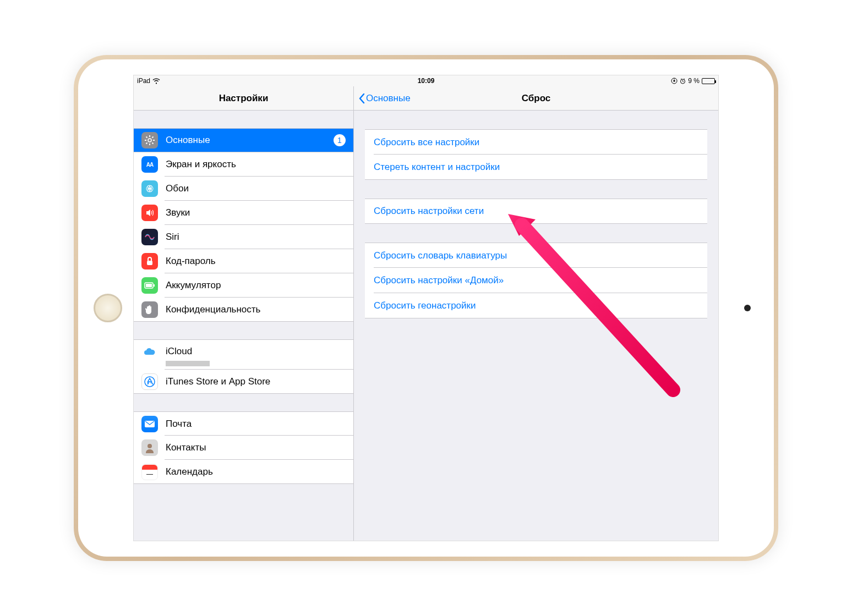  Describe the element at coordinates (144, 81) in the screenshot. I see `device-label: iPad` at that location.